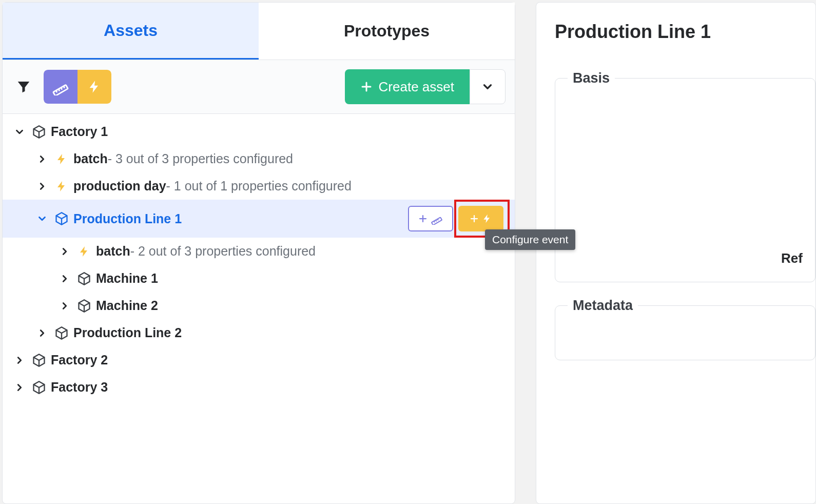 The image size is (816, 504). What do you see at coordinates (685, 177) in the screenshot?
I see `section-basis: Basis Ref` at bounding box center [685, 177].